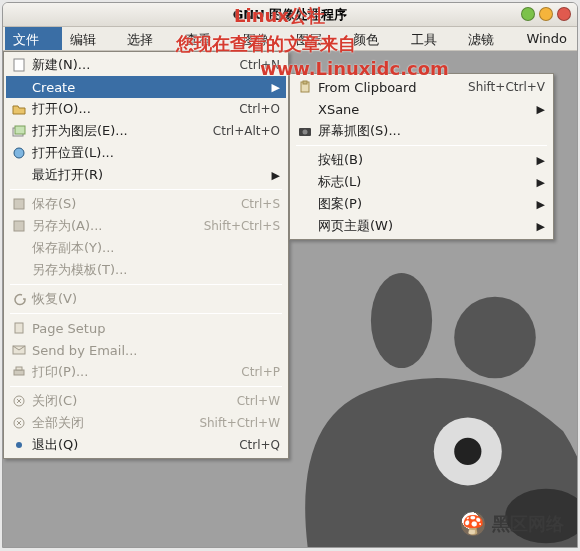  What do you see at coordinates (154, 299) in the screenshot?
I see `revert-label: 恢复(V)` at bounding box center [154, 299].